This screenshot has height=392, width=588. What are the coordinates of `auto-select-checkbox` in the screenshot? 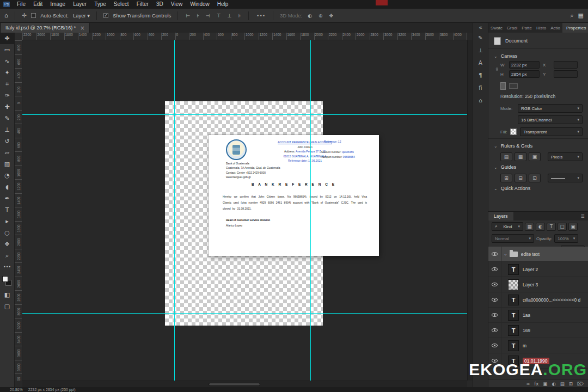 It's located at (34, 15).